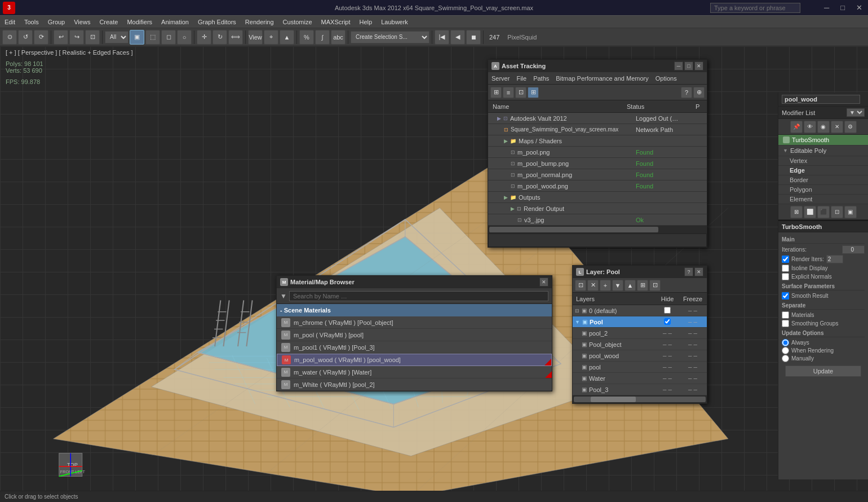  I want to click on table-row: ▶ 📁 Maps / Shaders, so click(597, 141).